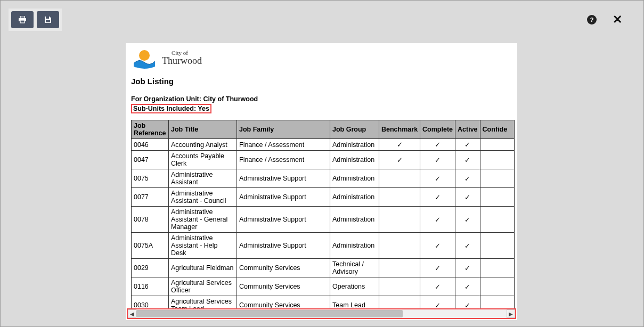 This screenshot has height=327, width=644. What do you see at coordinates (203, 130) in the screenshot?
I see `th-title: Job Title` at bounding box center [203, 130].